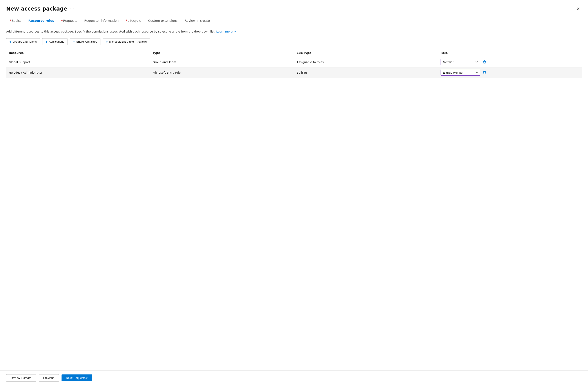 This screenshot has height=385, width=588. I want to click on col-header-type: Type, so click(222, 53).